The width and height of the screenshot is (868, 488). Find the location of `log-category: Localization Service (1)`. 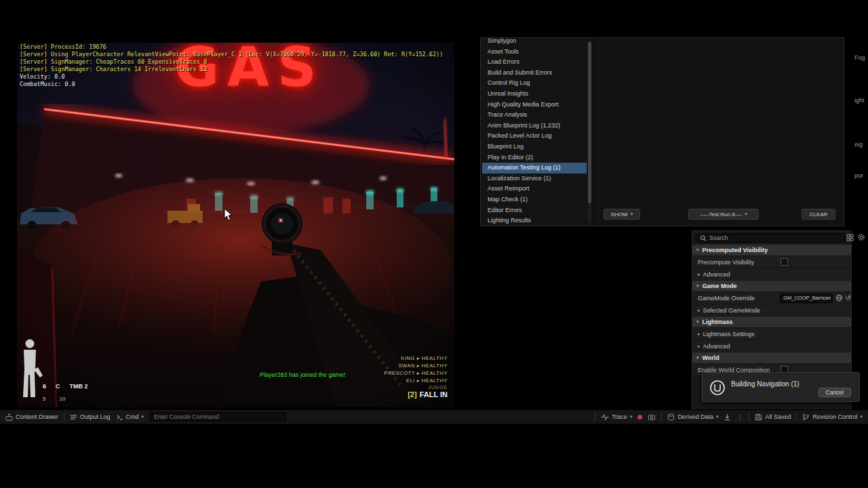

log-category: Localization Service (1) is located at coordinates (534, 179).